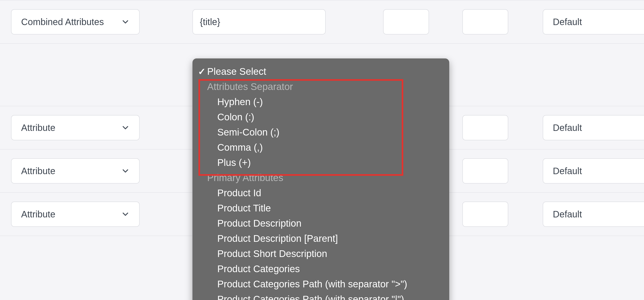 The width and height of the screenshot is (644, 300). What do you see at coordinates (321, 238) in the screenshot?
I see `dropdown-option-product-description-parent: Product Description [Parent]` at bounding box center [321, 238].